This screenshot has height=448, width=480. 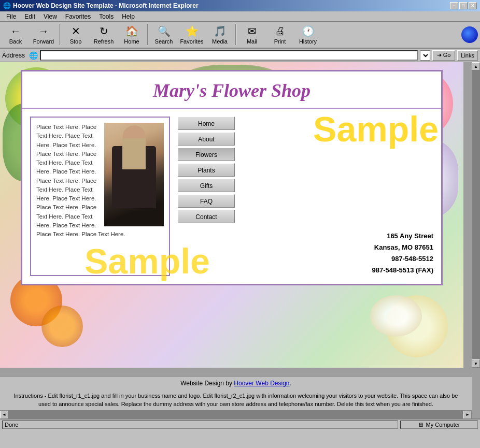 I want to click on back-label: Back, so click(x=16, y=41).